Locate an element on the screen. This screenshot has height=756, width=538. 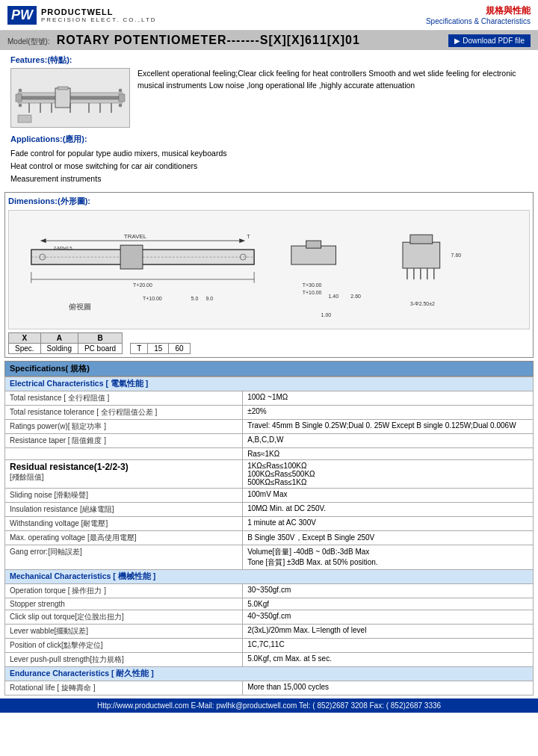
stopper-label: Stopper strength is located at coordinates (124, 604).